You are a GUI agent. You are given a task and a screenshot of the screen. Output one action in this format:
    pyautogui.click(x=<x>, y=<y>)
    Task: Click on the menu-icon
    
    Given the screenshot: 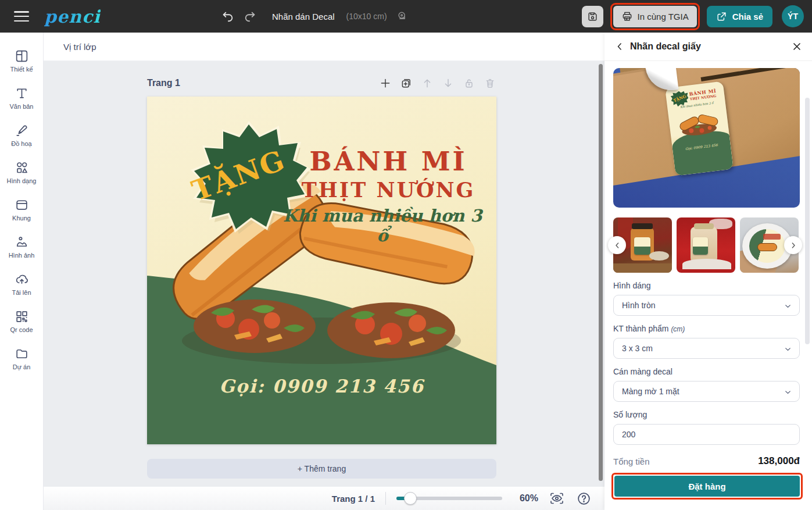 What is the action you would take?
    pyautogui.click(x=22, y=16)
    